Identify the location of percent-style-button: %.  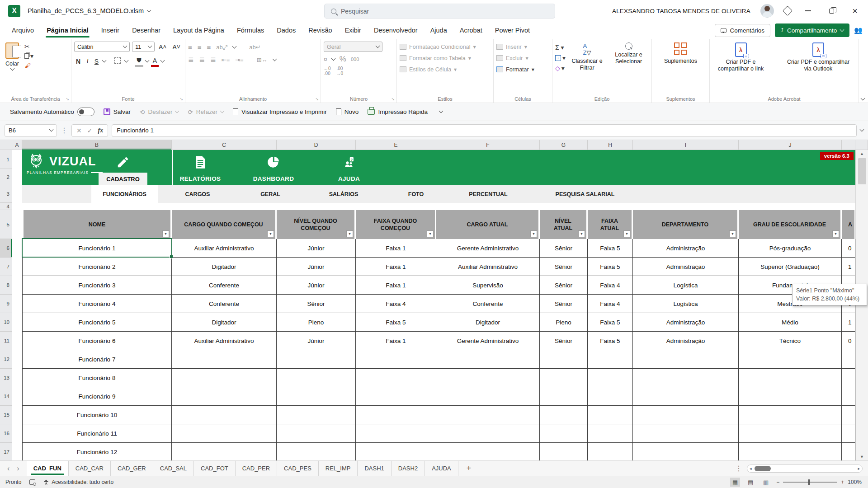
(343, 59).